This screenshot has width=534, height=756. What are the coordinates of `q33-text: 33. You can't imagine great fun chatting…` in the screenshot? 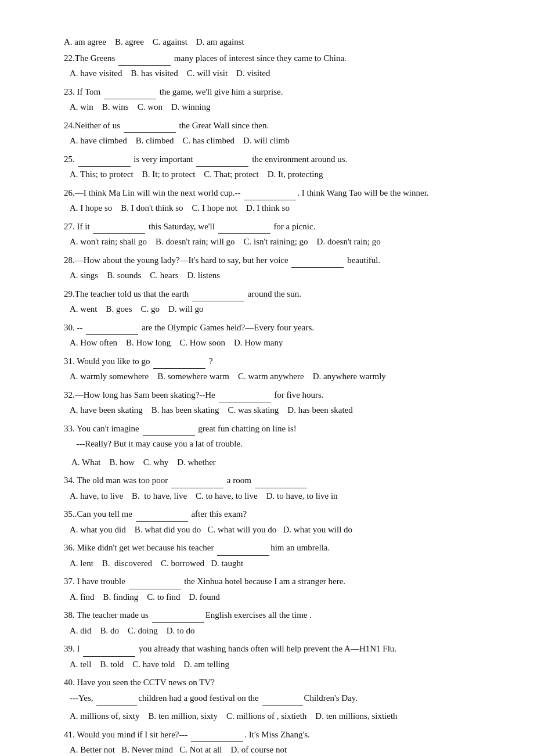 It's located at (270, 429).